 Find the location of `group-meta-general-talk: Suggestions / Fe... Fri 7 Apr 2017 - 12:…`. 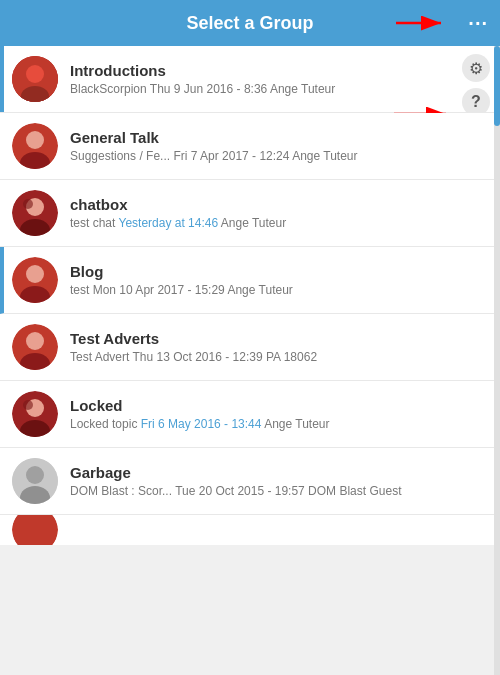

group-meta-general-talk: Suggestions / Fe... Fri 7 Apr 2017 - 12:… is located at coordinates (279, 156).